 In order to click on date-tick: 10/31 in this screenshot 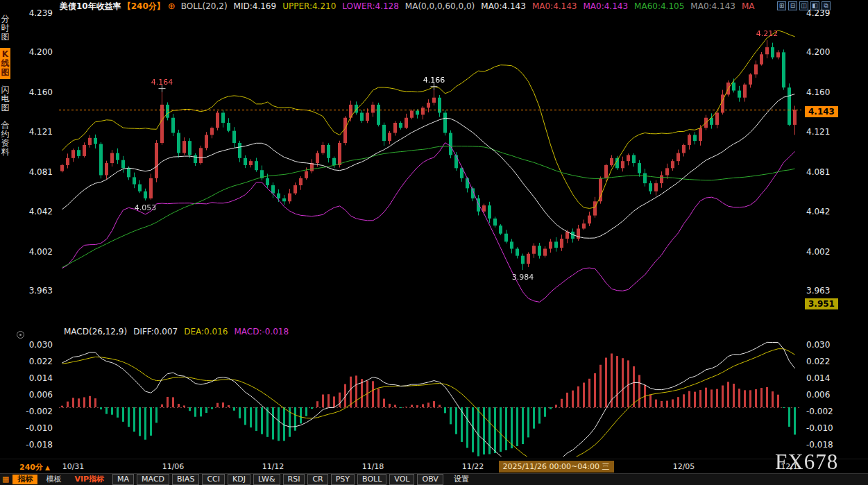, I will do `click(74, 466)`.